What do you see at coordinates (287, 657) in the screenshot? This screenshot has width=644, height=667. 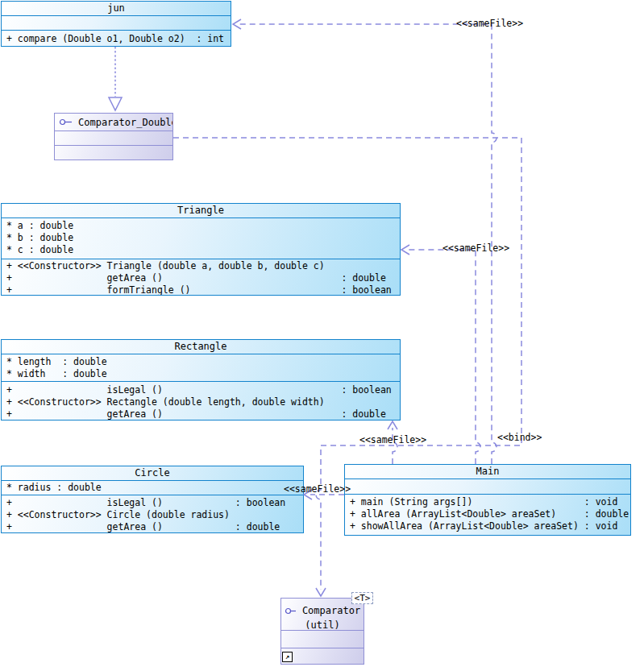 I see `external-link-icon: ↗` at bounding box center [287, 657].